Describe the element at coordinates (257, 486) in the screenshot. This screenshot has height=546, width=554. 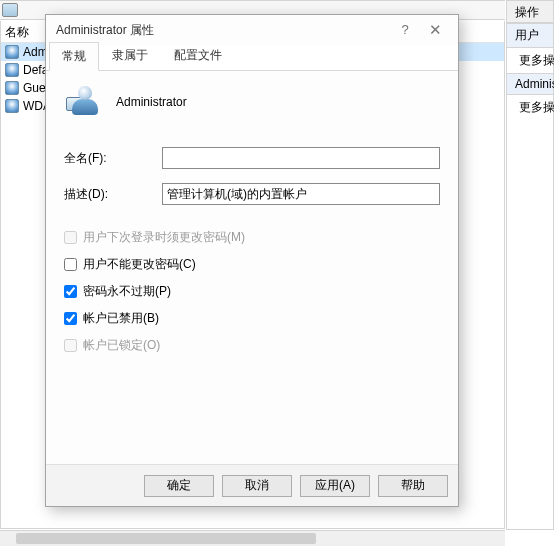
I see `cancel-button: 取消` at that location.